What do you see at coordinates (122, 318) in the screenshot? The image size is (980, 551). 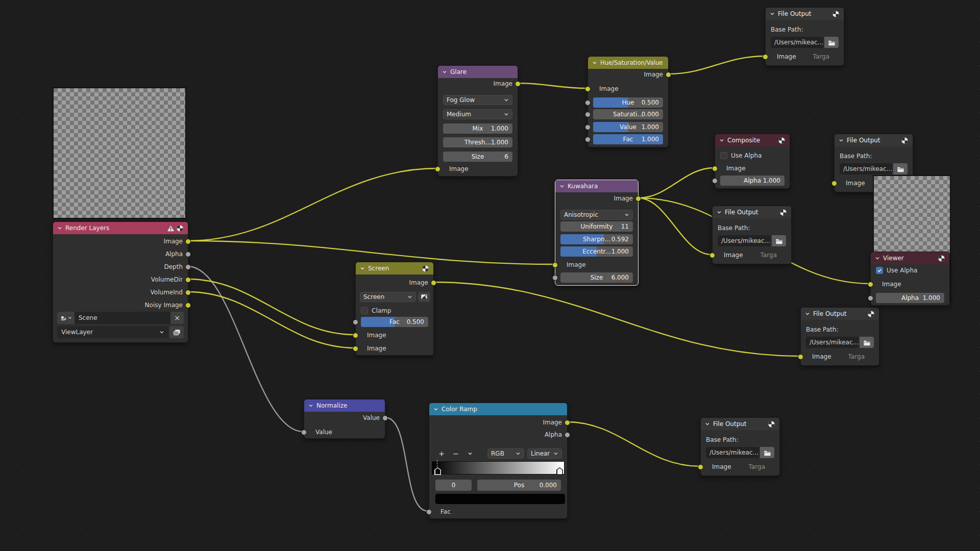 I see `scene-name-field: Scene` at bounding box center [122, 318].